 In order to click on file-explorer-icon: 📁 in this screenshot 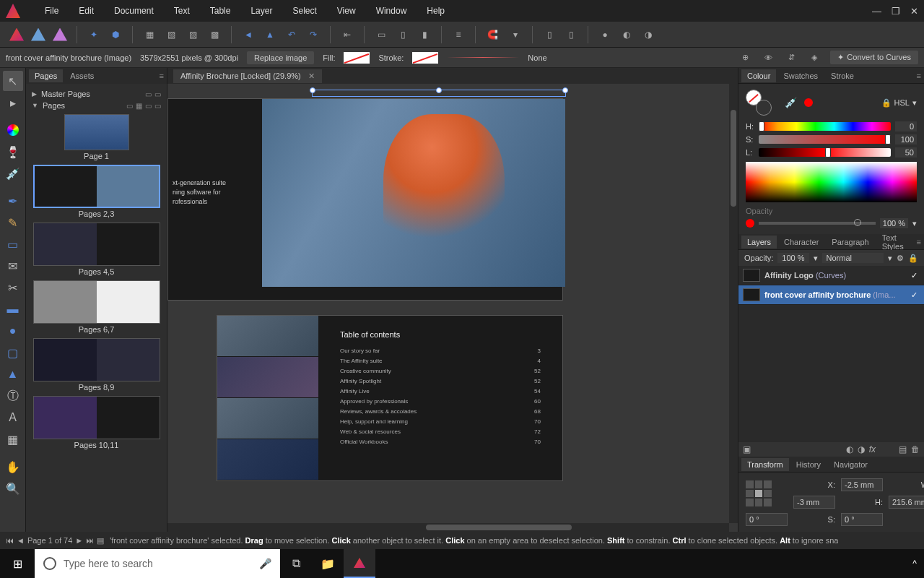, I will do `click(328, 564)`.